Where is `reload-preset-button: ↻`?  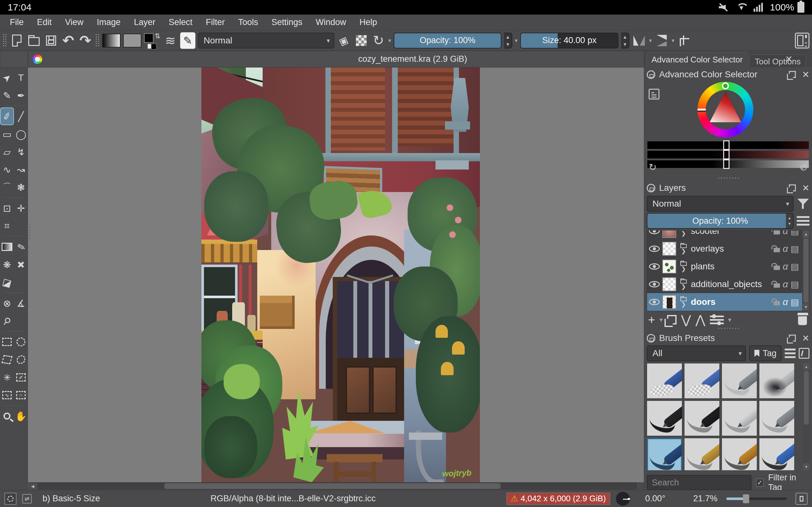
reload-preset-button: ↻ is located at coordinates (378, 41).